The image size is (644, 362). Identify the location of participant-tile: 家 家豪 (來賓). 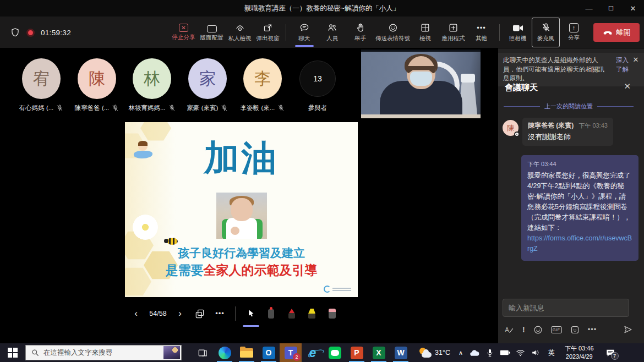
(208, 85).